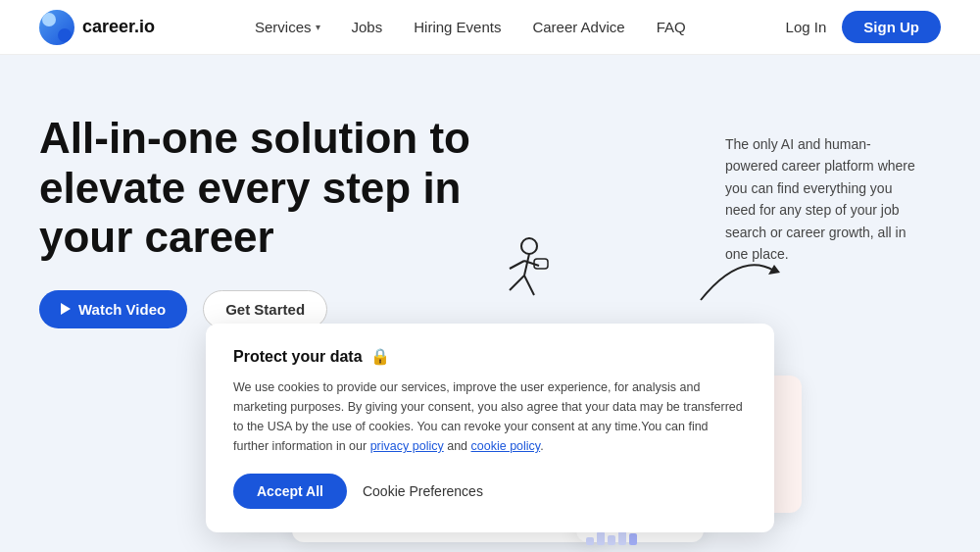 The width and height of the screenshot is (980, 552). What do you see at coordinates (457, 27) in the screenshot?
I see `nav-link-hiring-events: Hiring Events` at bounding box center [457, 27].